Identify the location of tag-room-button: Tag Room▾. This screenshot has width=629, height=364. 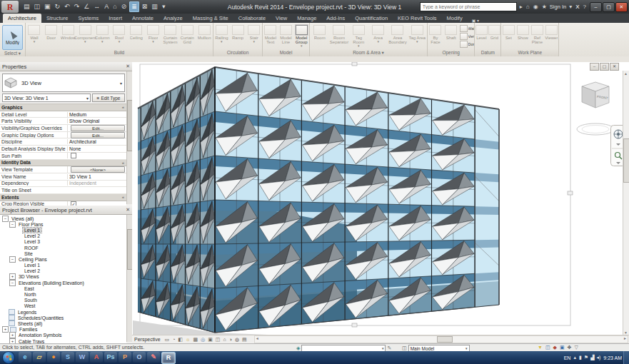
(358, 36).